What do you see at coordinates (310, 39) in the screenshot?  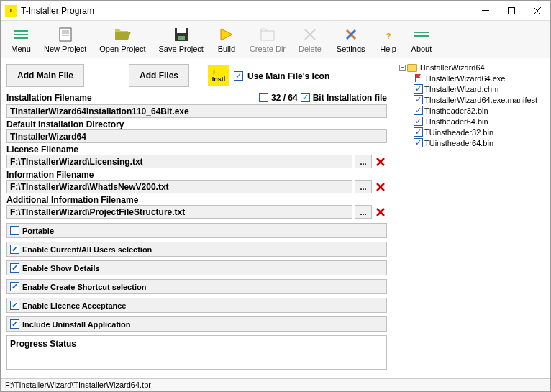 I see `delete-button: Delete` at bounding box center [310, 39].